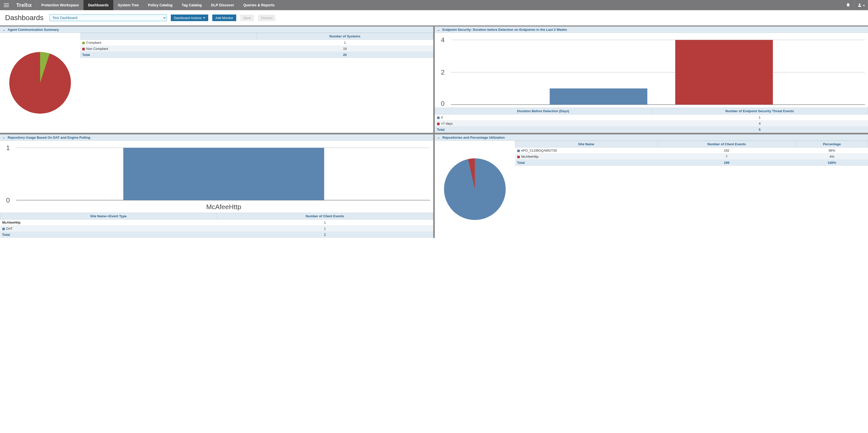  What do you see at coordinates (33, 30) in the screenshot?
I see `panel-title: Agent Communication Summary` at bounding box center [33, 30].